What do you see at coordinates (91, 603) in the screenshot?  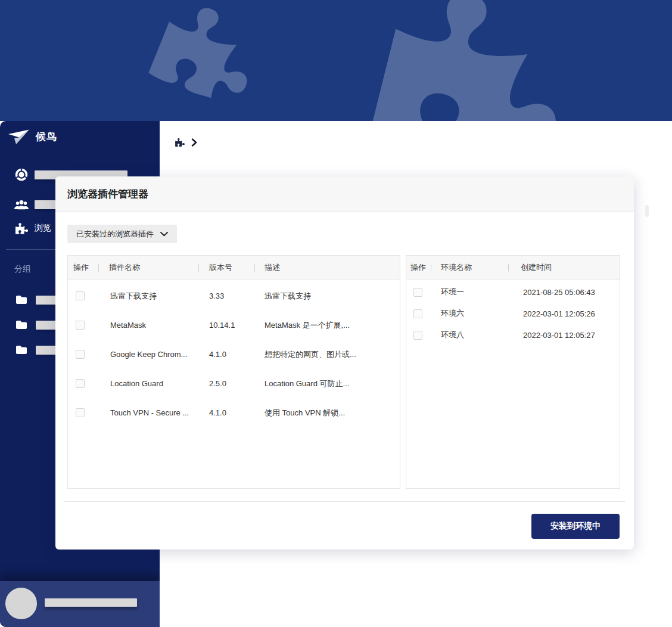 I see `placeholder-bar` at bounding box center [91, 603].